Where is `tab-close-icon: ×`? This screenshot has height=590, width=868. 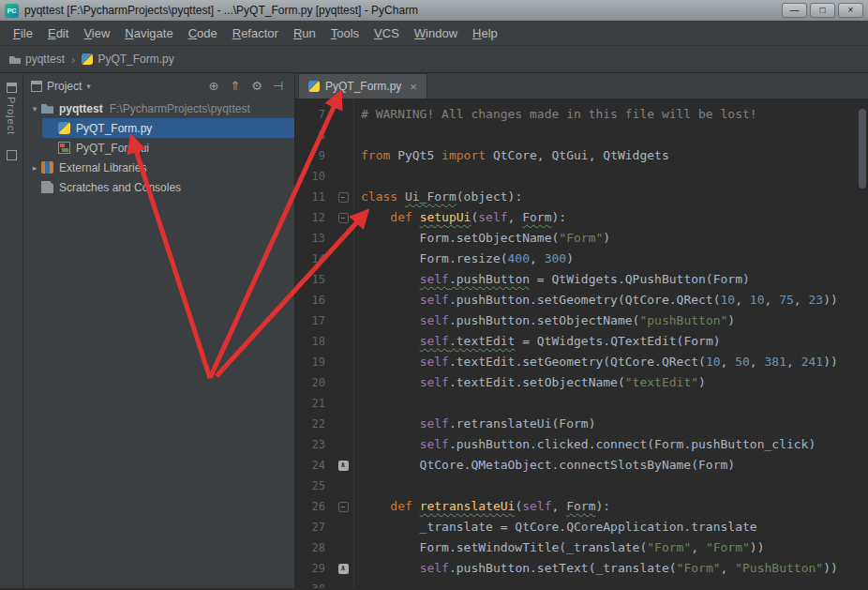 tab-close-icon: × is located at coordinates (413, 86).